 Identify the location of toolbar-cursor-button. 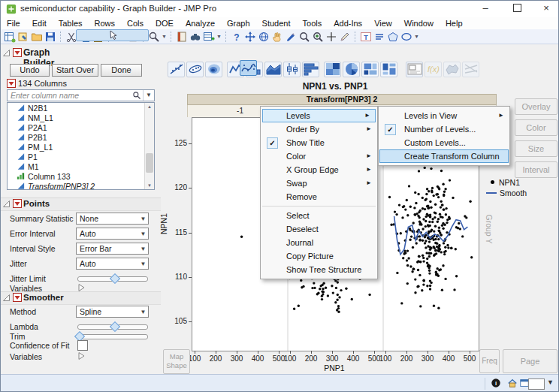
(113, 35).